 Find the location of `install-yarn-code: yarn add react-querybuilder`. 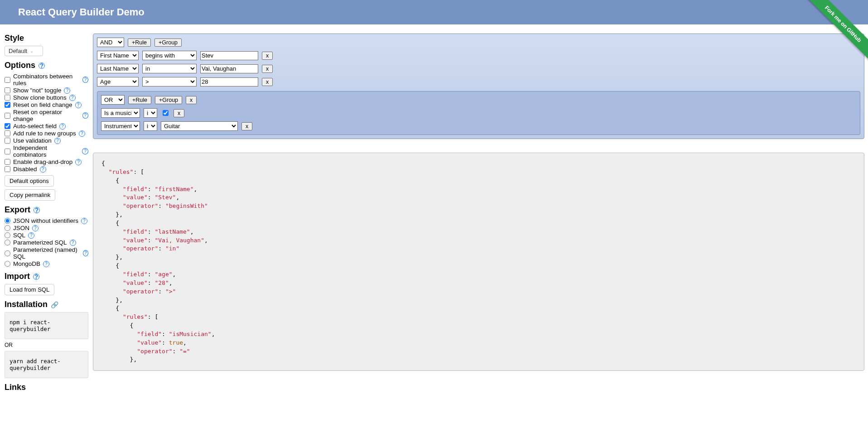

install-yarn-code: yarn add react-querybuilder is located at coordinates (46, 365).